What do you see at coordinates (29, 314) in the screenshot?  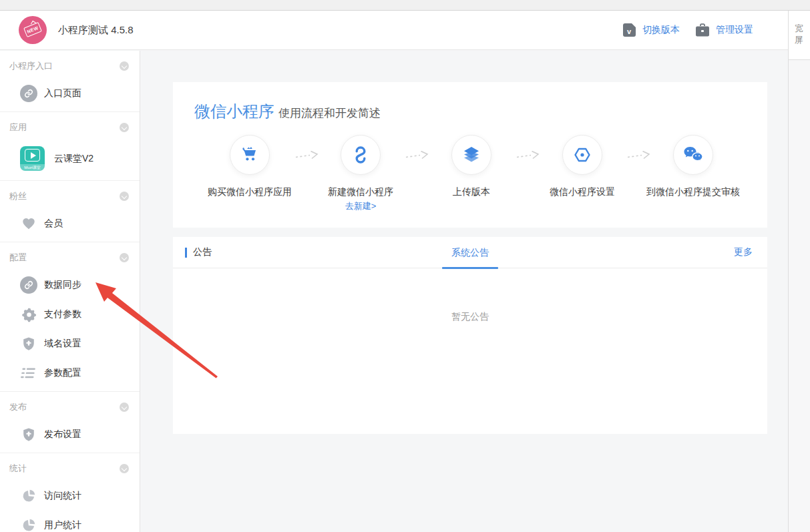 I see `gear-icon` at bounding box center [29, 314].